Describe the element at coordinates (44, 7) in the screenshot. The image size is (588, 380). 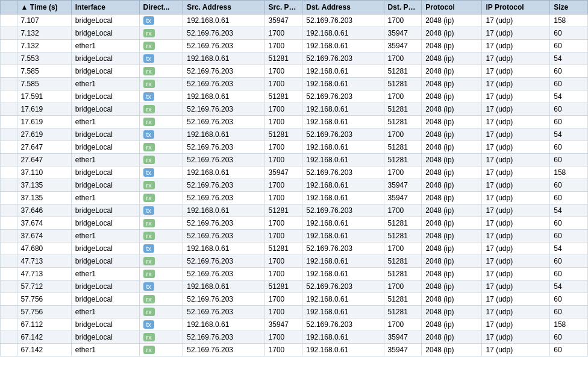
I see `column-header-time: ▲ Time (s)` at that location.